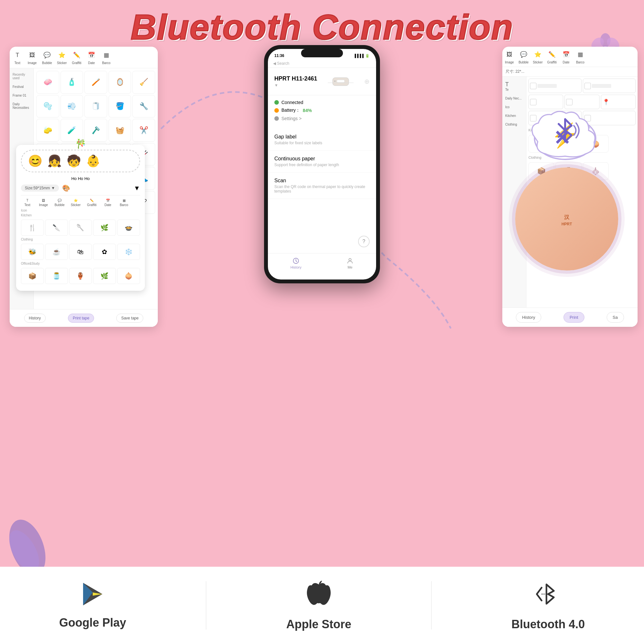 Image resolution: width=644 pixels, height=644 pixels. I want to click on history-button: History, so click(35, 318).